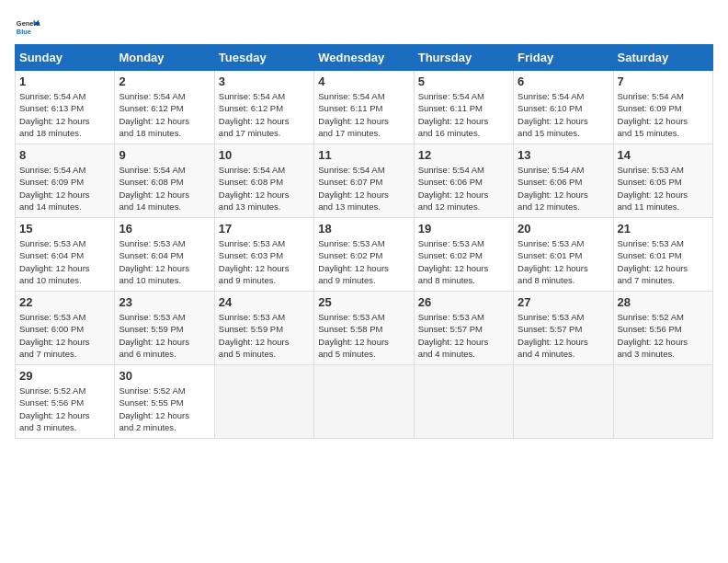  What do you see at coordinates (563, 114) in the screenshot?
I see `cell-info: Sunrise: 5:54 AM Sunset: 6:10 PM Dayligh…` at bounding box center [563, 114].